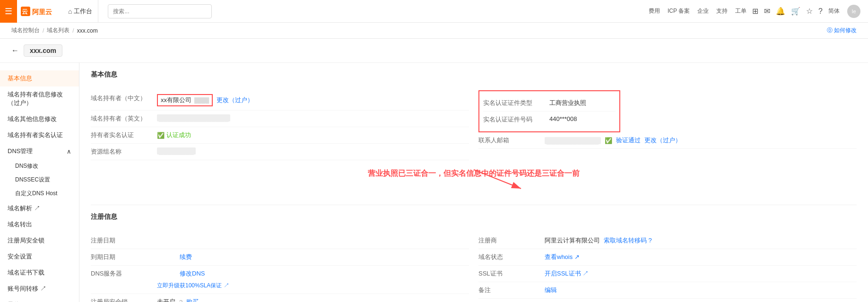  I want to click on nav-enterprise: 企业, so click(703, 11).